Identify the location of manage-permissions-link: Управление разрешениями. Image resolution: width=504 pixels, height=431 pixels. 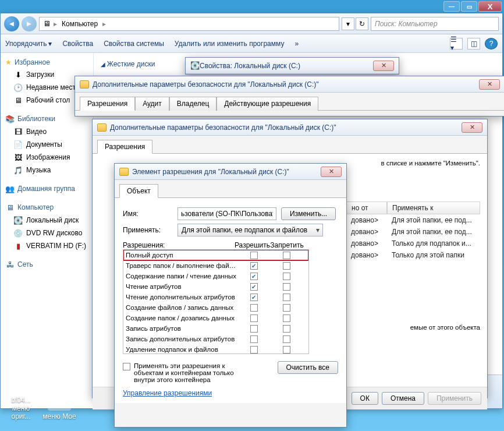
(168, 393).